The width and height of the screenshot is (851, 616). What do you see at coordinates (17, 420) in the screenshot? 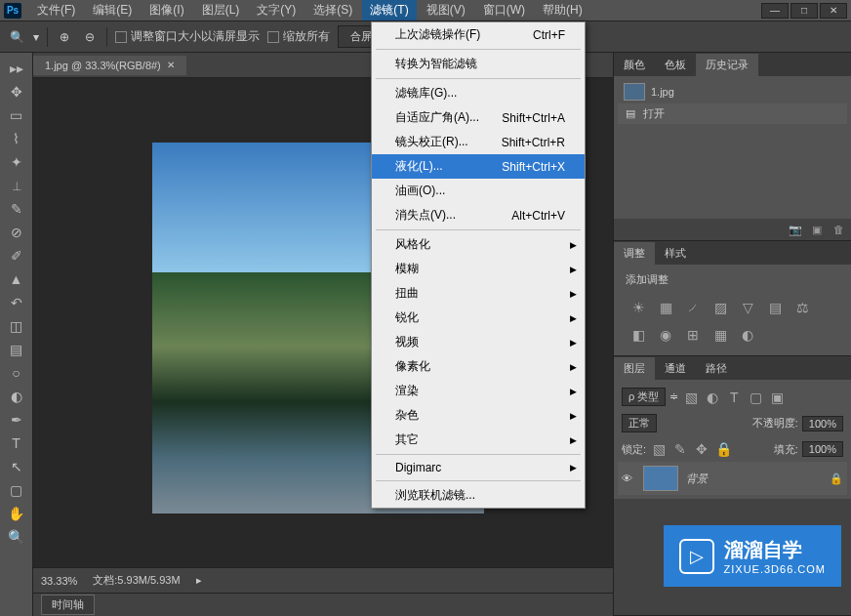
I see `pen-tool-icon: ✒` at bounding box center [17, 420].